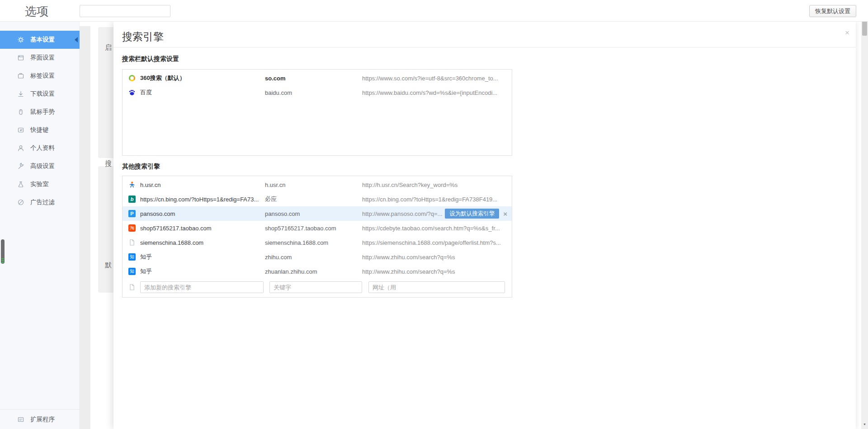  Describe the element at coordinates (21, 148) in the screenshot. I see `person-icon` at that location.